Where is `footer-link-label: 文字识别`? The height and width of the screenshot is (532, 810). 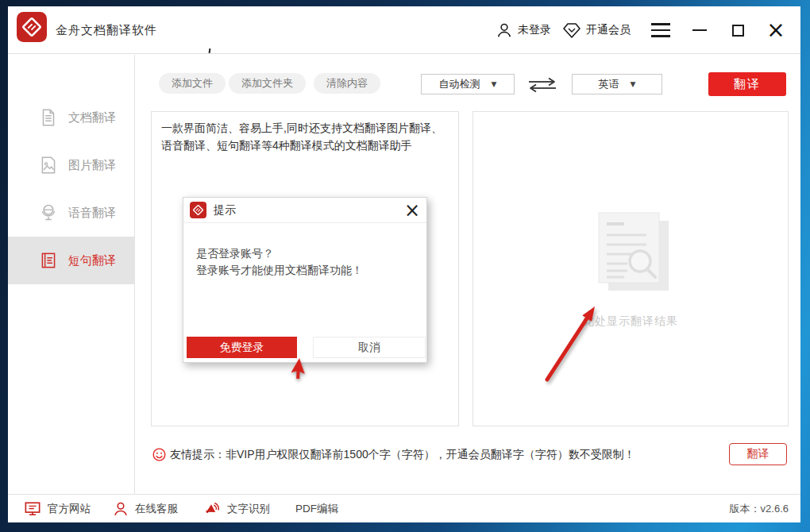 footer-link-label: 文字识别 is located at coordinates (249, 509).